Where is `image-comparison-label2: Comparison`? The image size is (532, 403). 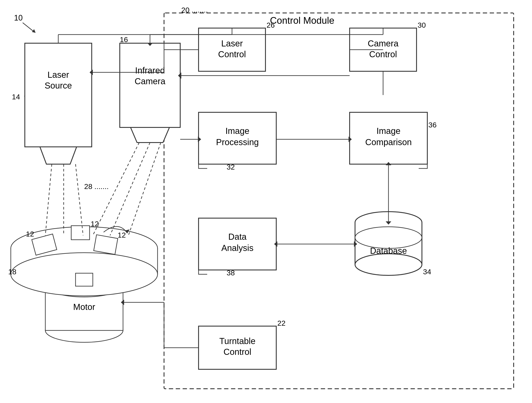 image-comparison-label2: Comparison is located at coordinates (388, 142).